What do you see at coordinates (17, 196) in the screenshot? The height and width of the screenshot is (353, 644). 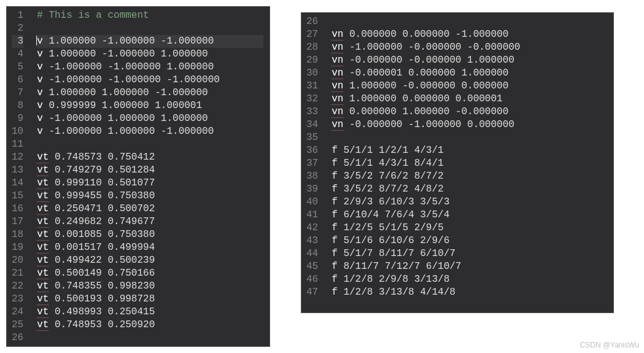 I see `line-number: 15` at bounding box center [17, 196].